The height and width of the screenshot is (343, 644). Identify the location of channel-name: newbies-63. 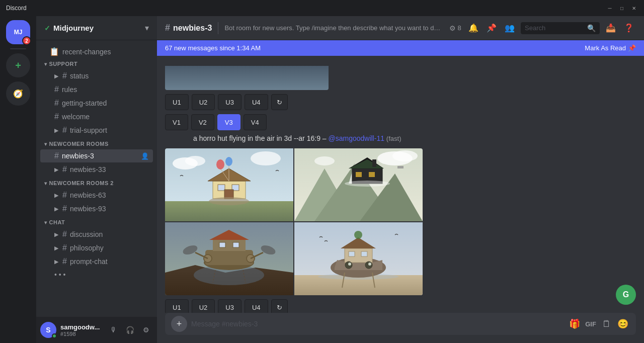
(110, 195).